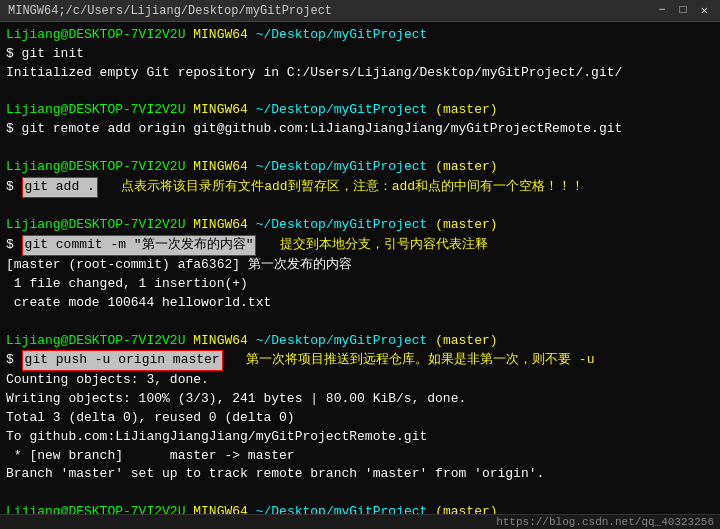 Image resolution: width=720 pixels, height=529 pixels. What do you see at coordinates (384, 246) in the screenshot?
I see `comment-commit: 提交到本地分支，引号内容代表注释` at bounding box center [384, 246].